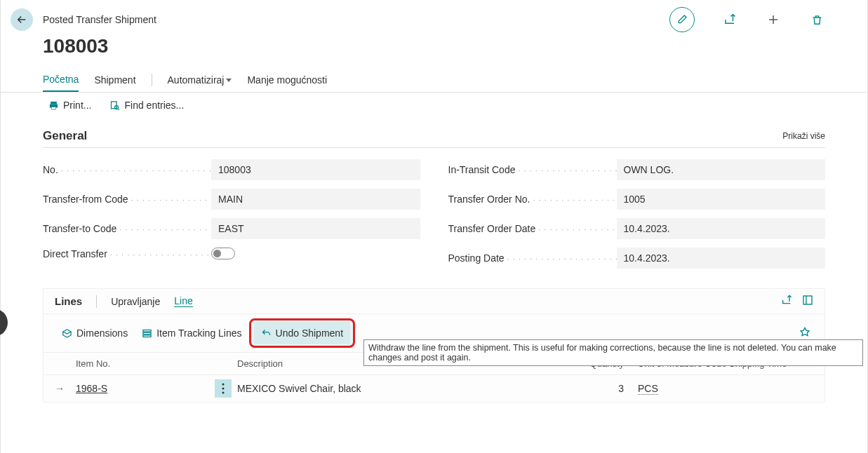 The image size is (868, 453). Describe the element at coordinates (682, 20) in the screenshot. I see `pencil-icon` at that location.